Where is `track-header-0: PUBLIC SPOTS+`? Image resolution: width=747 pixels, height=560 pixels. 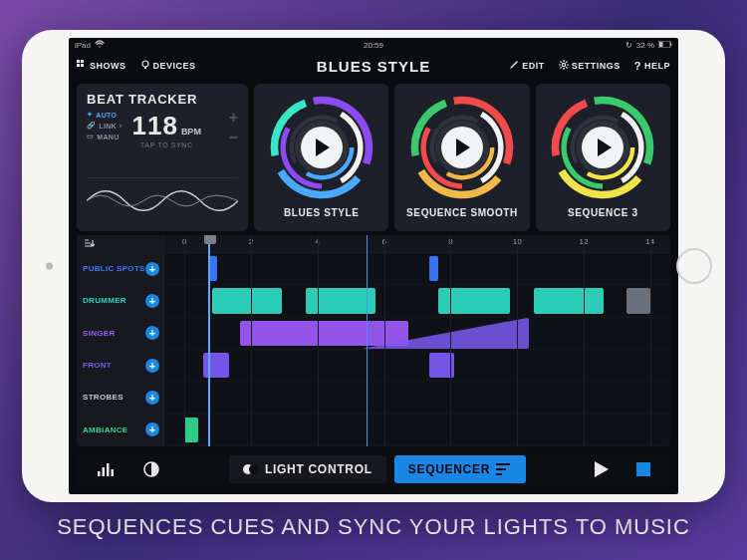
track-header-0: PUBLIC SPOTS+ is located at coordinates (120, 269).